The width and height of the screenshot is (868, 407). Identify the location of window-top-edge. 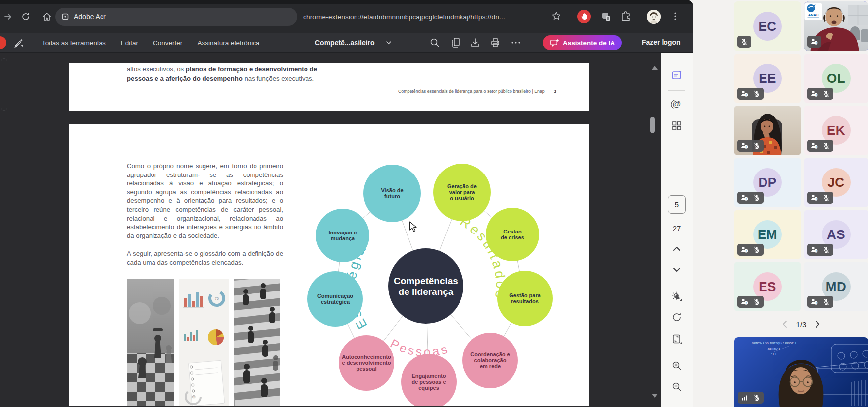
(347, 2).